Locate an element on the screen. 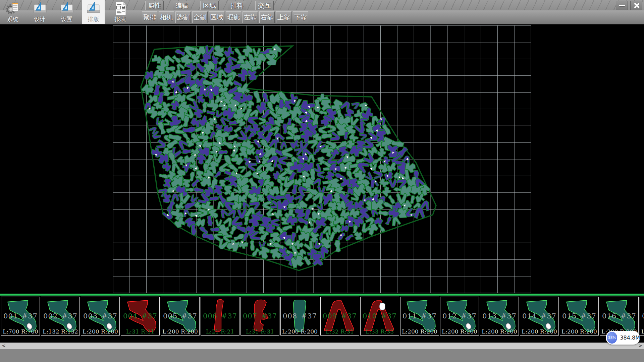 The image size is (644, 362). piece-thumbnail: 002_#37L:132 R:132 is located at coordinates (60, 316).